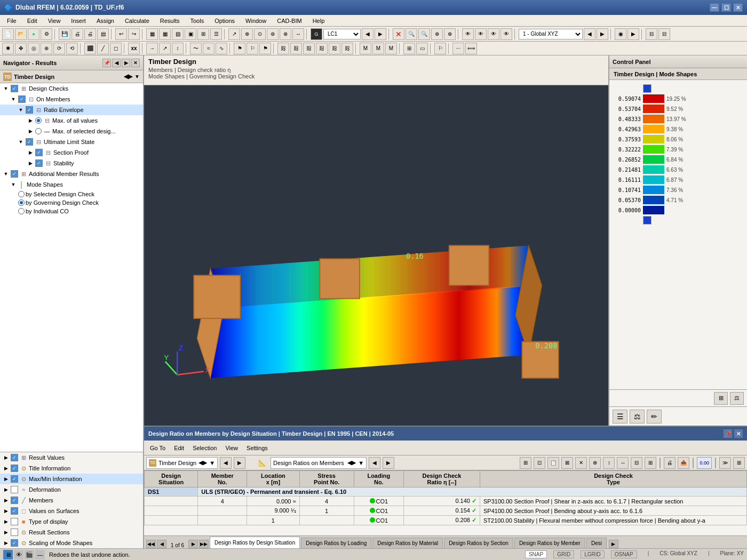 The image size is (747, 560). What do you see at coordinates (30, 131) in the screenshot?
I see `expand-max-selected: ▶` at bounding box center [30, 131].